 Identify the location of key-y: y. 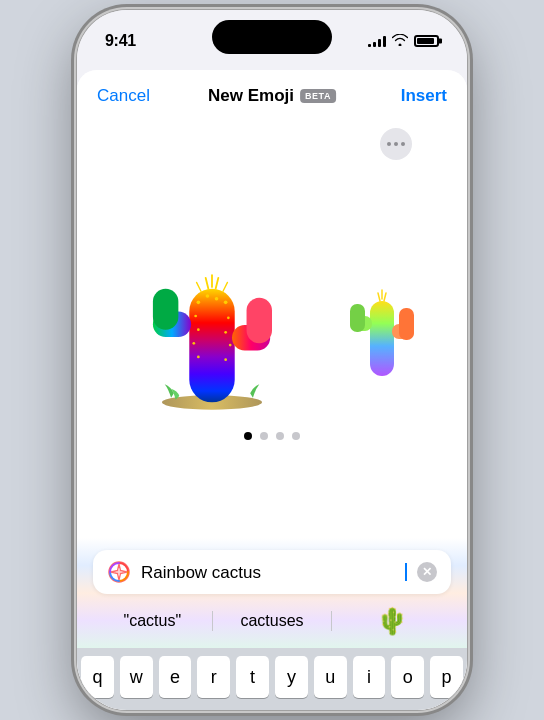
(292, 677).